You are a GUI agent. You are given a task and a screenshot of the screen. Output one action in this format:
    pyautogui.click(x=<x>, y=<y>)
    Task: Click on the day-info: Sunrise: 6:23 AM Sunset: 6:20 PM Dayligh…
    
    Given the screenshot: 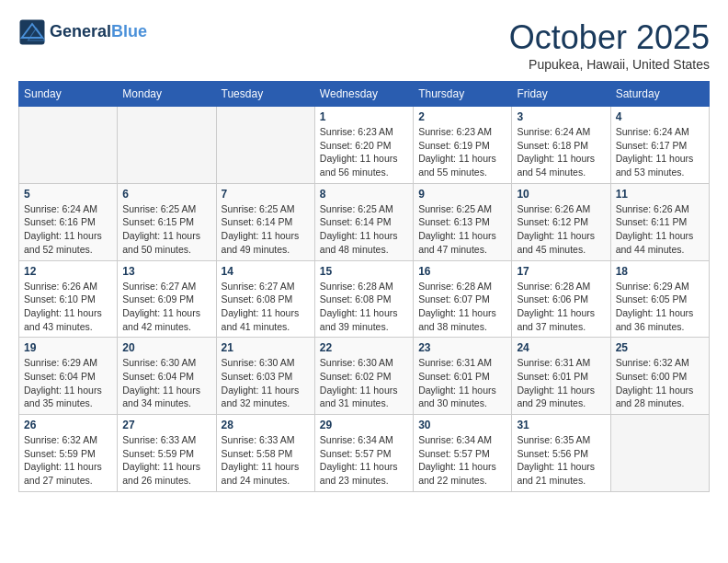 What is the action you would take?
    pyautogui.click(x=364, y=153)
    